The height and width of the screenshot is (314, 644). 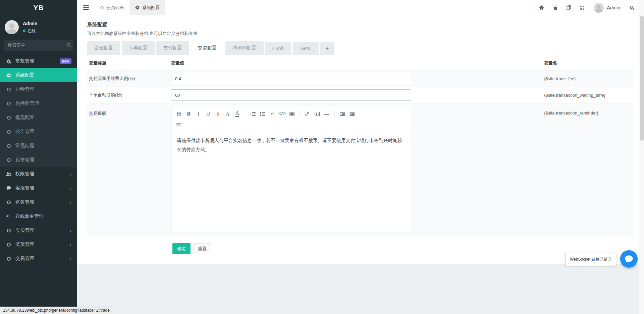 I want to click on sidebar-item-member: 会员管理 ‹, so click(x=39, y=230).